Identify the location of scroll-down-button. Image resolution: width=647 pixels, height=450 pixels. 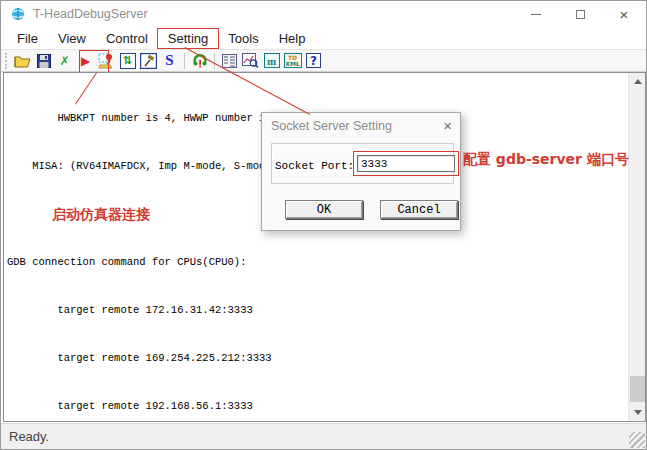
(638, 412).